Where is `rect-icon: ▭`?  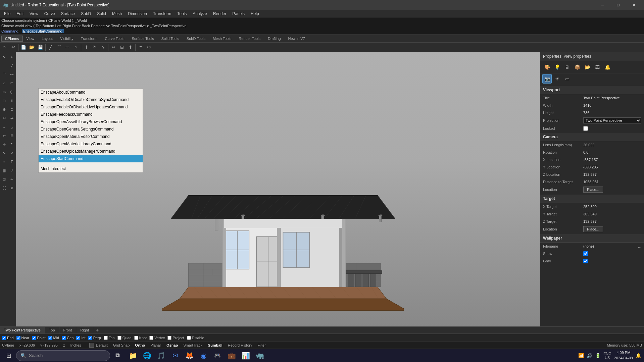 rect-icon: ▭ is located at coordinates (4, 92).